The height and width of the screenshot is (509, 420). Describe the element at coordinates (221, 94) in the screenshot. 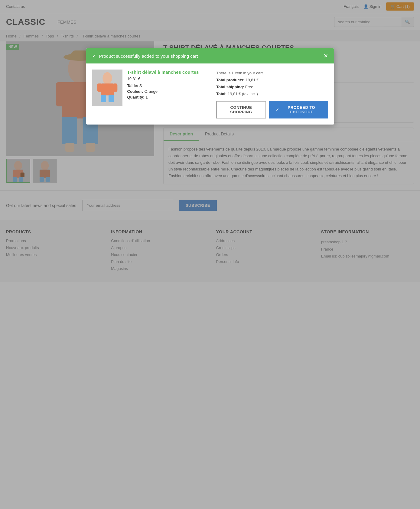

I see `total-label: Total:` at that location.